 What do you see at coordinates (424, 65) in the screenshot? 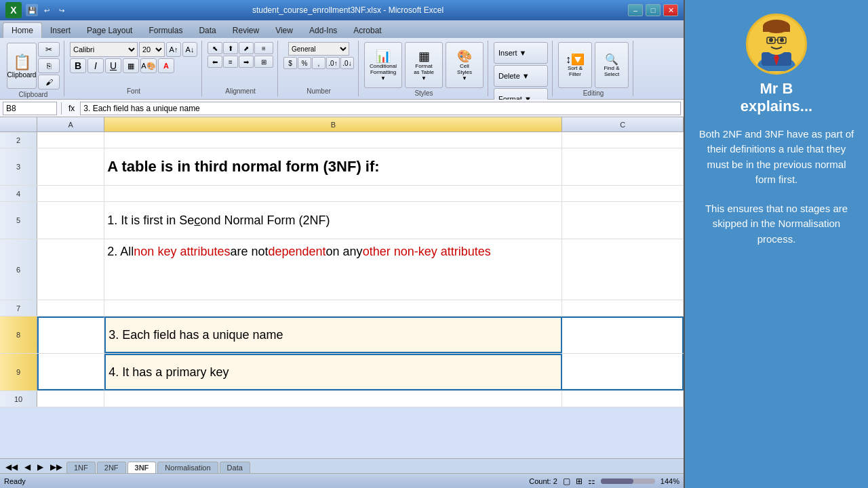
I see `format-as-table-btn: ▦ Formatas Table ▼` at bounding box center [424, 65].